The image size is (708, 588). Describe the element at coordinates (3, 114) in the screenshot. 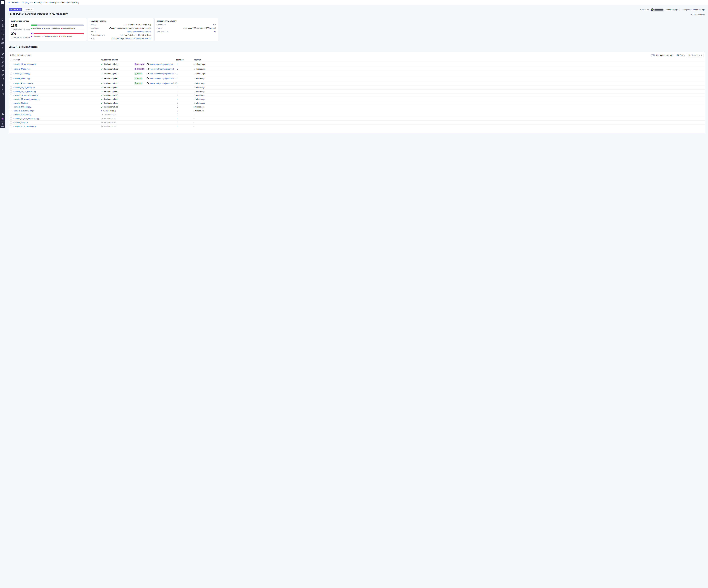

I see `integrations-puzzle-icon` at that location.